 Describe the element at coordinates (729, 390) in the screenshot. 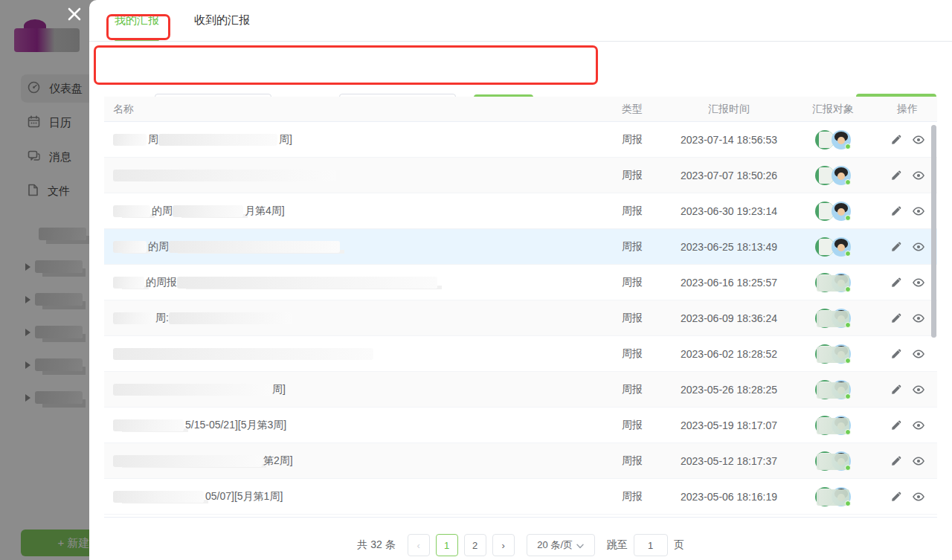

I see `report-time: 2023-05-26 18:28:25` at that location.